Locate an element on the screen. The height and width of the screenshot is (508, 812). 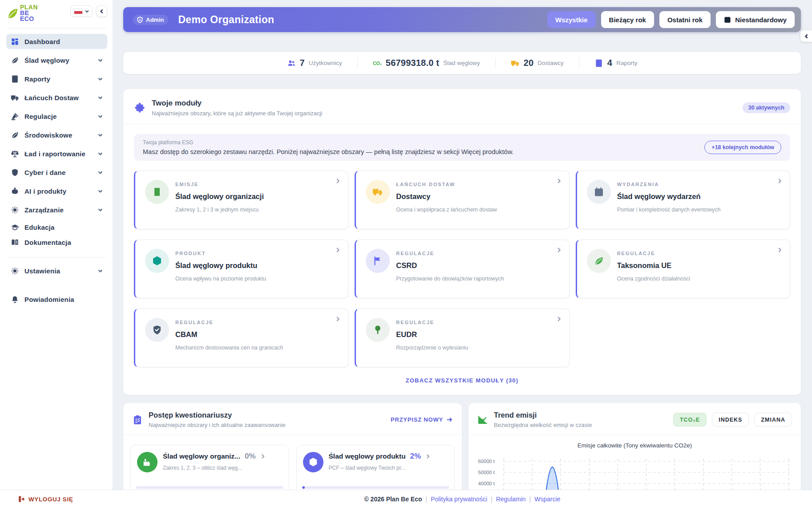
assign-new-label: PRZYPISZ NOWY is located at coordinates (417, 419).